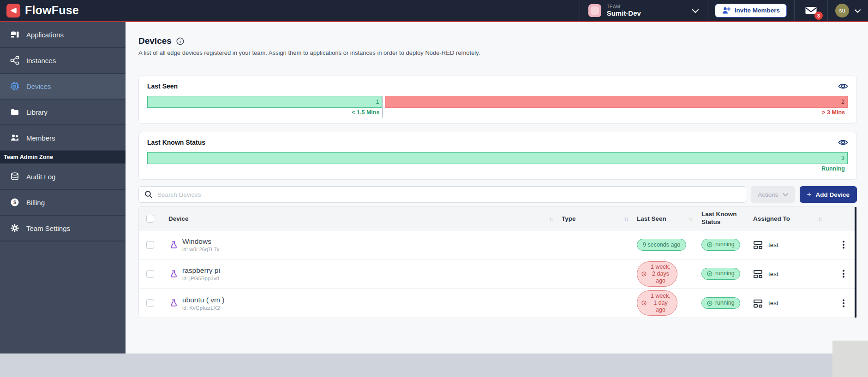 This screenshot has width=868, height=377. I want to click on segment-label: > 3 Mins, so click(617, 113).